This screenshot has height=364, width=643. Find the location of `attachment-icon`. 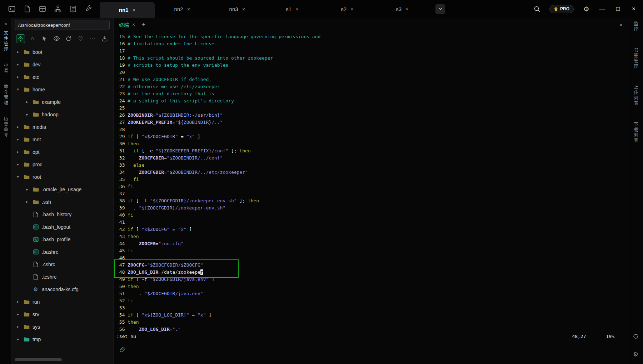

attachment-icon is located at coordinates (123, 350).